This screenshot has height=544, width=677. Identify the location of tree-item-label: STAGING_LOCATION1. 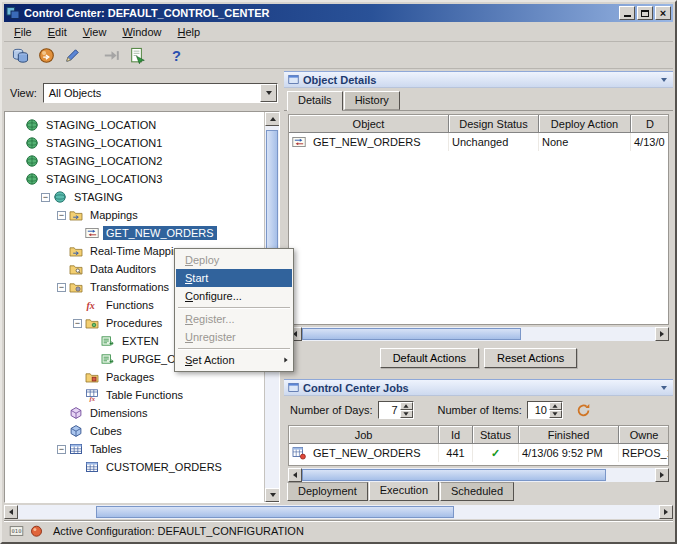
(104, 143).